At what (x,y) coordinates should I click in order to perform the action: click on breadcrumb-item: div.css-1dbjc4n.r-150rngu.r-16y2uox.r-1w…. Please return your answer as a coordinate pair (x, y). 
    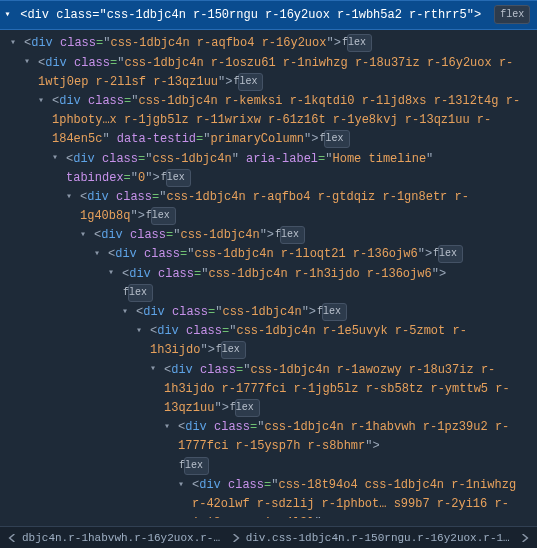
    Looking at the image, I should click on (380, 538).